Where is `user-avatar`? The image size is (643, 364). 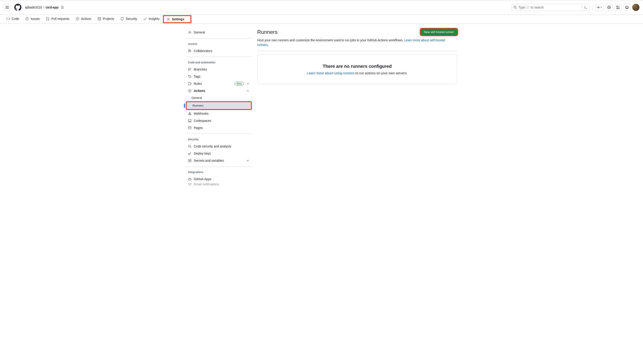
user-avatar is located at coordinates (636, 8).